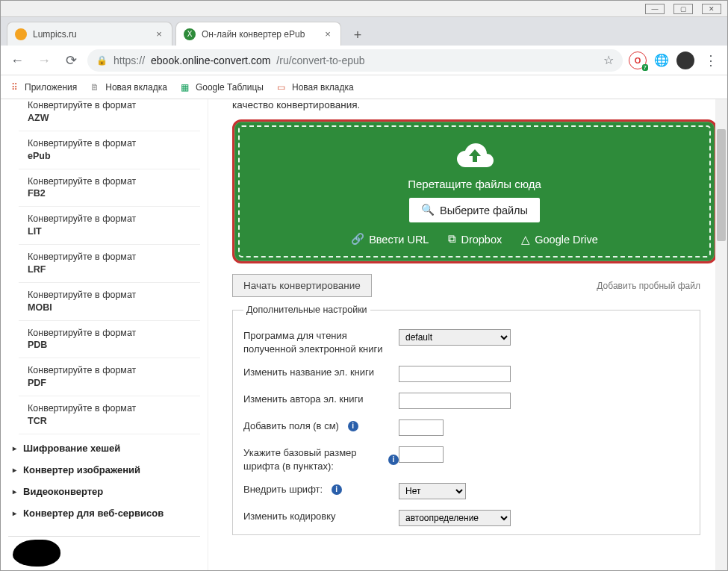 This screenshot has width=728, height=571. I want to click on setting-row-encoding: Изменить кодировку автоопределение, so click(466, 518).